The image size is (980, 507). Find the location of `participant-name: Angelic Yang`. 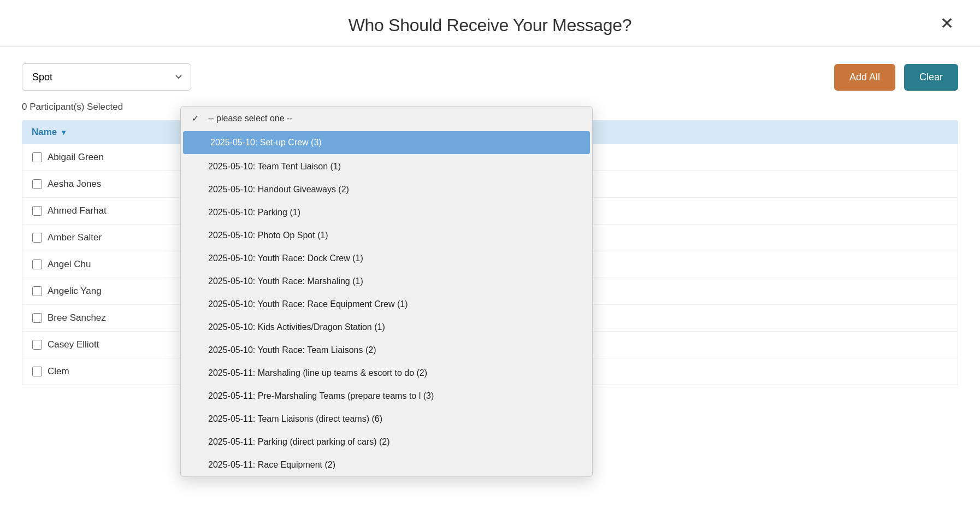

participant-name: Angelic Yang is located at coordinates (74, 291).